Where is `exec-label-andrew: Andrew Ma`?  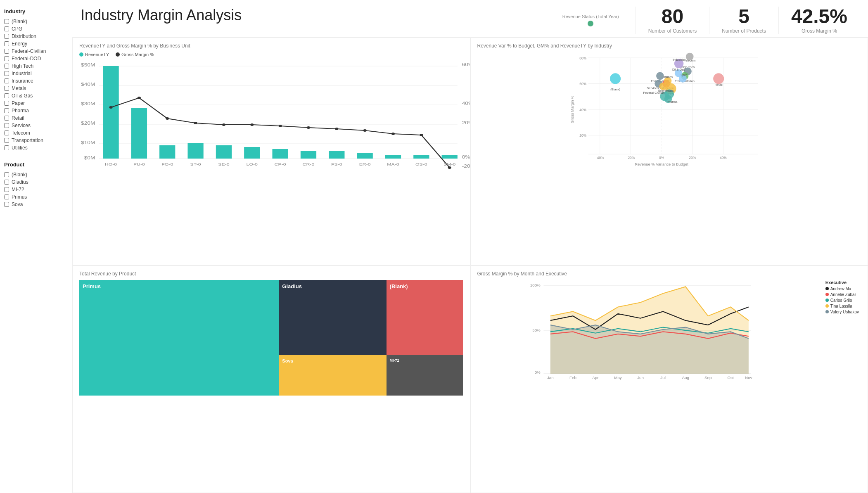
exec-label-andrew: Andrew Ma is located at coordinates (841, 289).